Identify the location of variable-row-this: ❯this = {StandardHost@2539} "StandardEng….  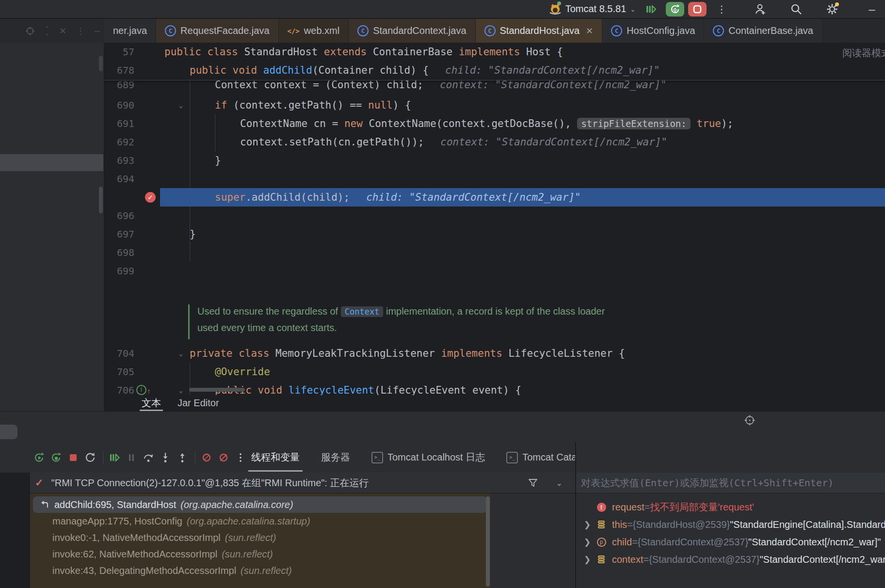
(730, 524).